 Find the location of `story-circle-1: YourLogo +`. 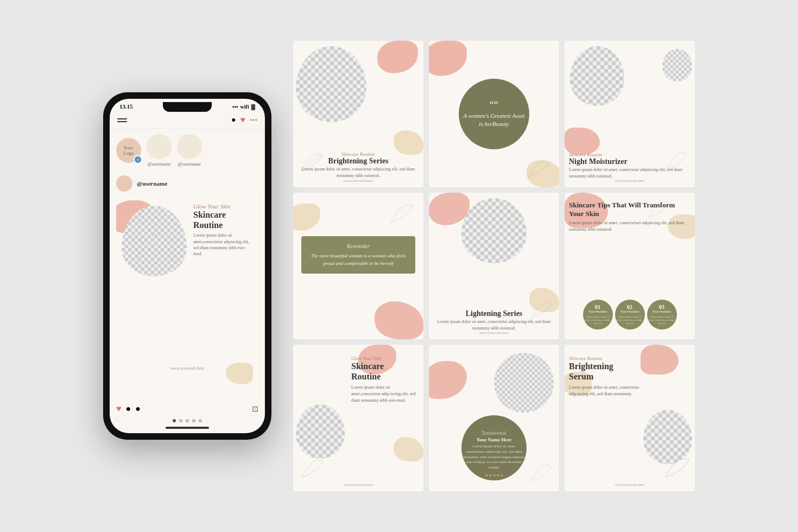

story-circle-1: YourLogo + is located at coordinates (129, 150).